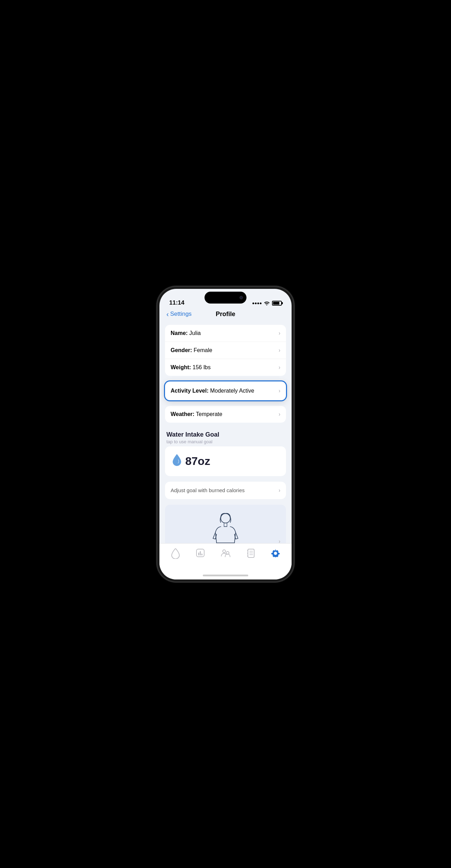 The image size is (451, 868). Describe the element at coordinates (226, 490) in the screenshot. I see `adjust-goal-card: Adjust goal with burned calories ›` at that location.